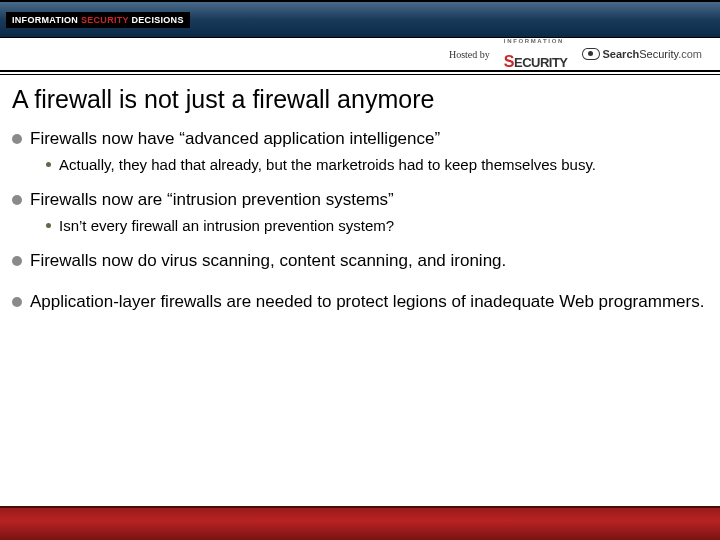  Describe the element at coordinates (156, 20) in the screenshot. I see `brand-suffix: DECISIONS` at that location.